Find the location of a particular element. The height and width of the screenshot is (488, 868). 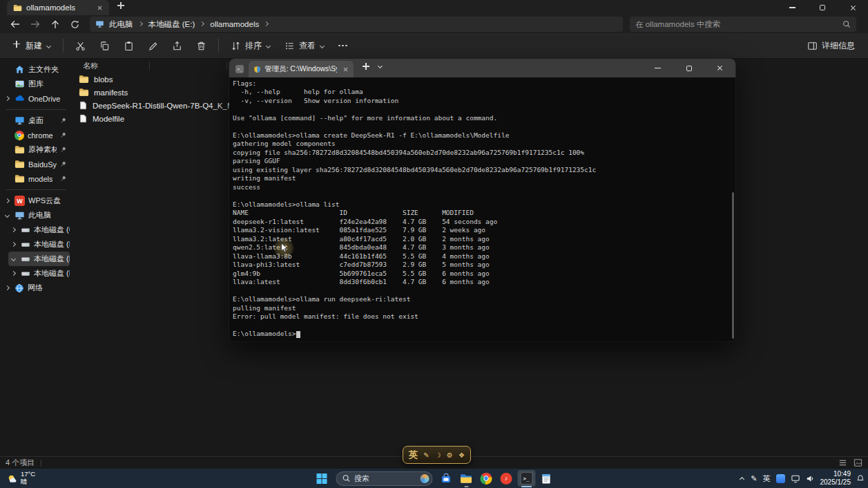

terminal-new-tab-button is located at coordinates (366, 66).